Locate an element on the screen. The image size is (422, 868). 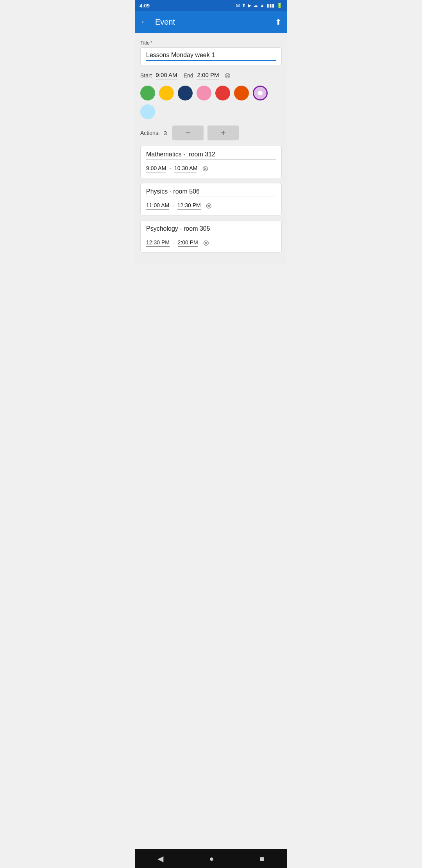
title-input-wrapper is located at coordinates (211, 56).